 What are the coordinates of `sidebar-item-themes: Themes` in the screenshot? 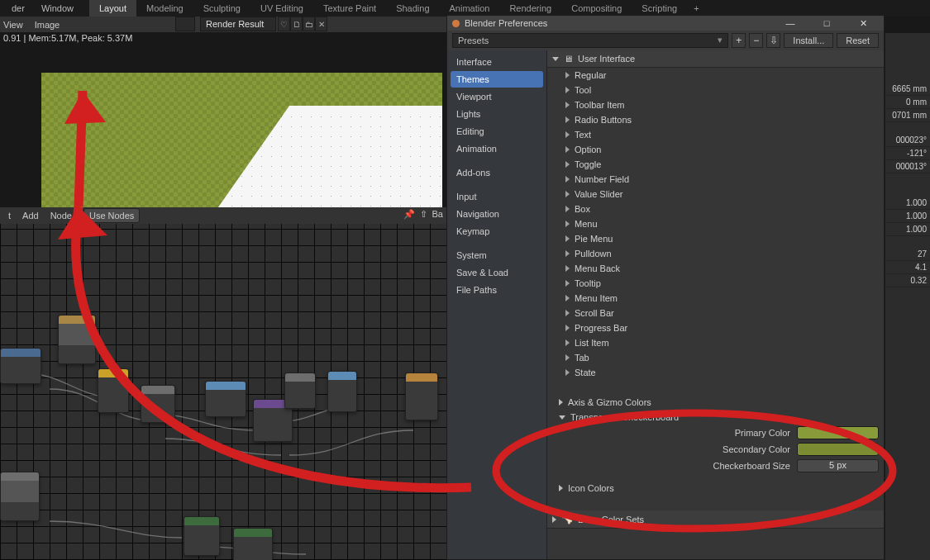 It's located at (497, 79).